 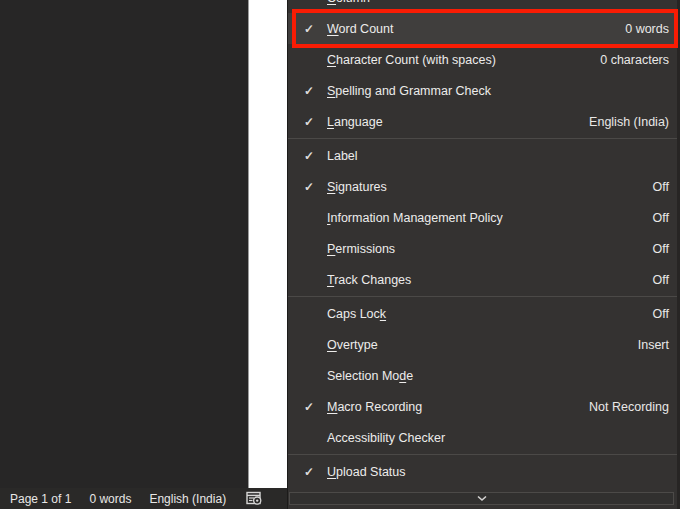 I want to click on menu-item-label: Character Count (with spaces), so click(x=412, y=60).